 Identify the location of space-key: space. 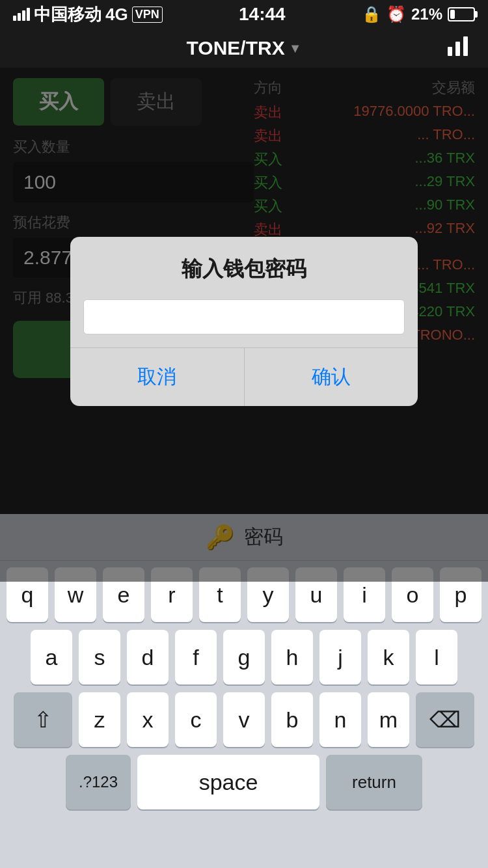
(228, 782).